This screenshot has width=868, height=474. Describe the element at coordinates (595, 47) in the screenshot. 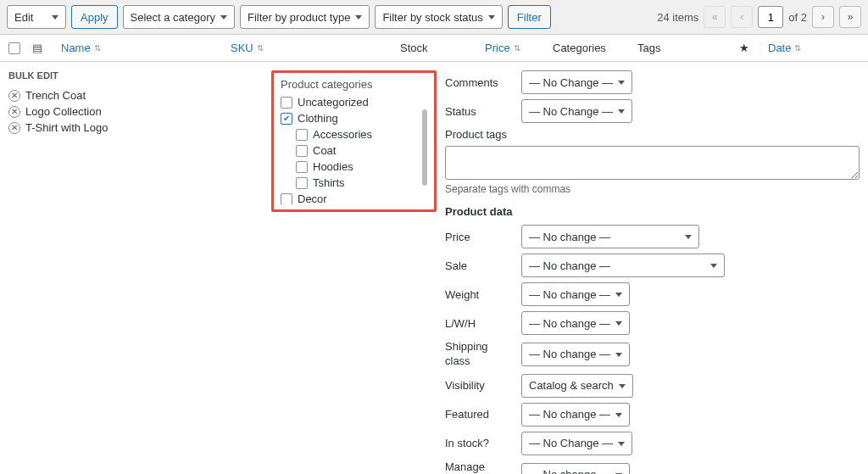

I see `column-categories: Categories` at that location.